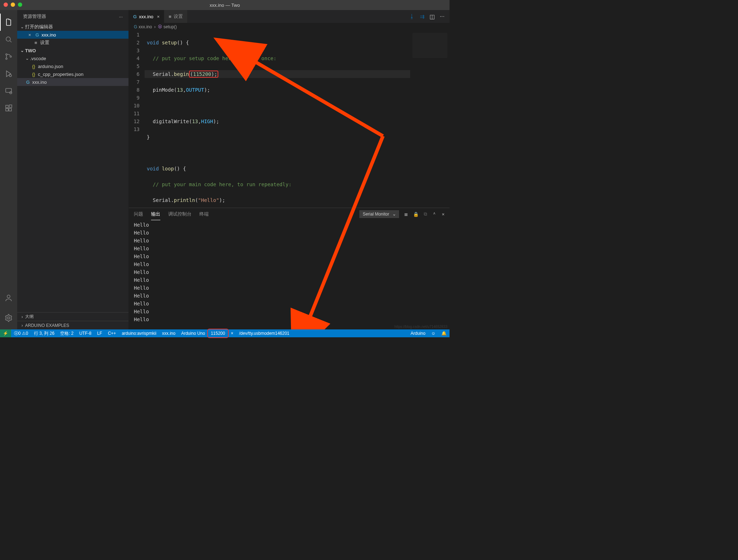  I want to click on panel-maximize-icon: ＾, so click(434, 214).